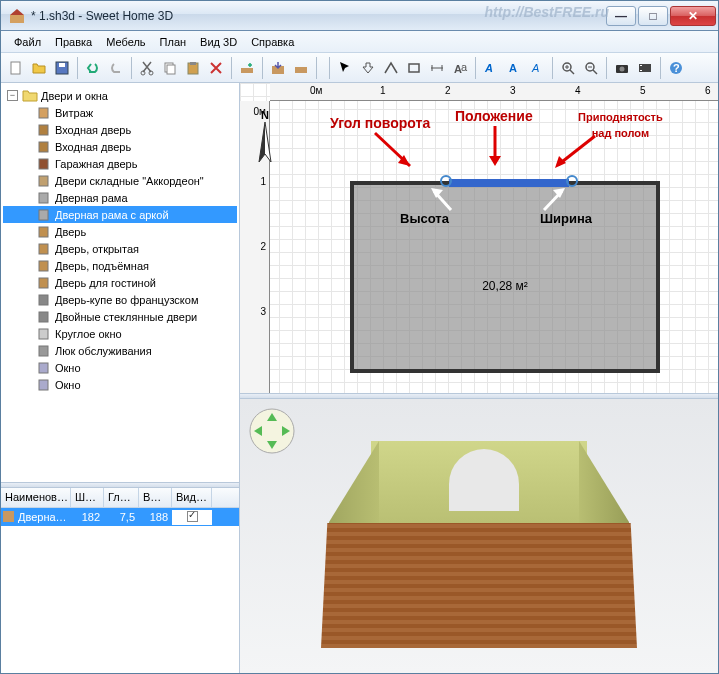 The width and height of the screenshot is (719, 674). I want to click on paste-button, so click(193, 68).